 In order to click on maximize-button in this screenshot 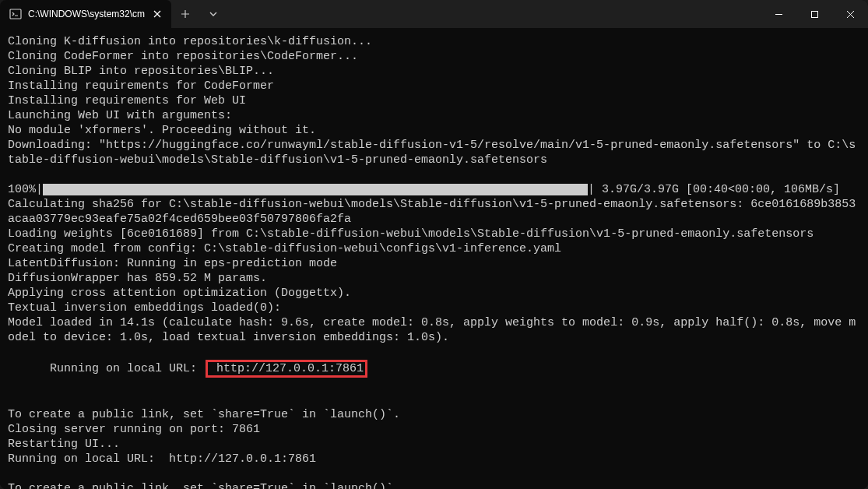, I will do `click(814, 14)`.